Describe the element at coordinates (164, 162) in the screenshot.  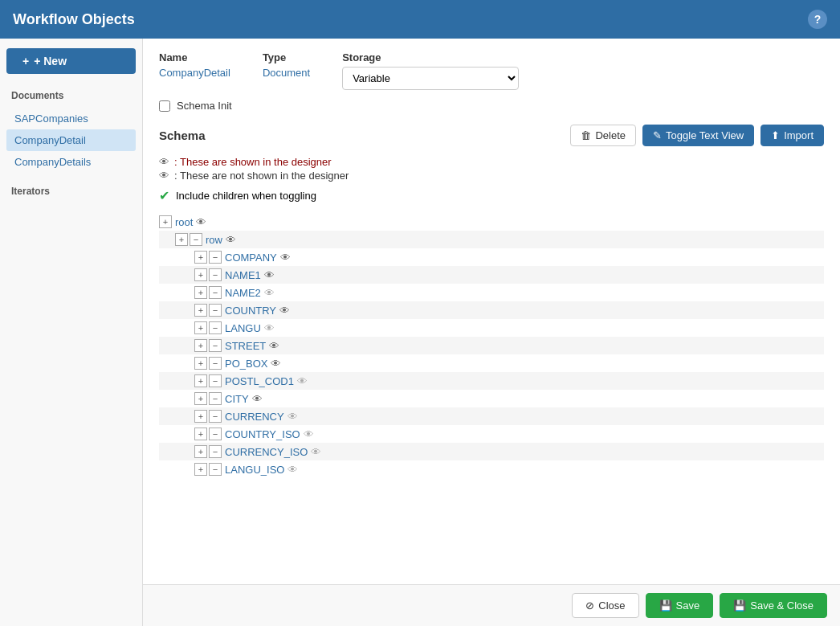
I see `eye-shown-icon: 👁` at that location.